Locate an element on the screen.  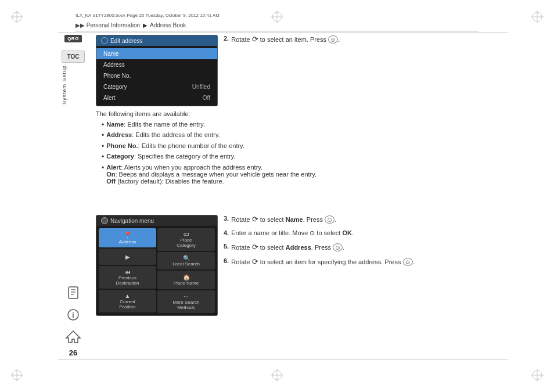
nav-cell-place-cat: 🏷 Place Category is located at coordinates (186, 239).